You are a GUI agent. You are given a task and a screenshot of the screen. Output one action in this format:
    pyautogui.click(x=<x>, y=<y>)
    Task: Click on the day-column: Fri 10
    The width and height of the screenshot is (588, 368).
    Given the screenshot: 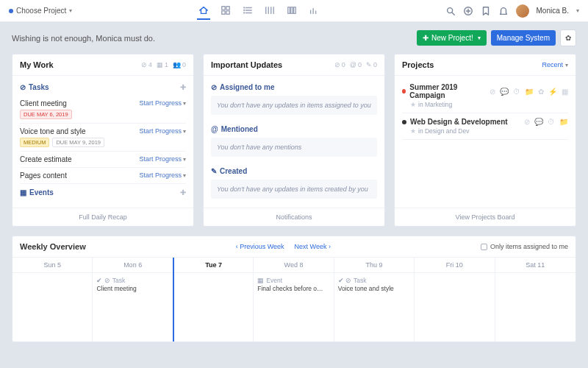 What is the action you would take?
    pyautogui.click(x=454, y=300)
    